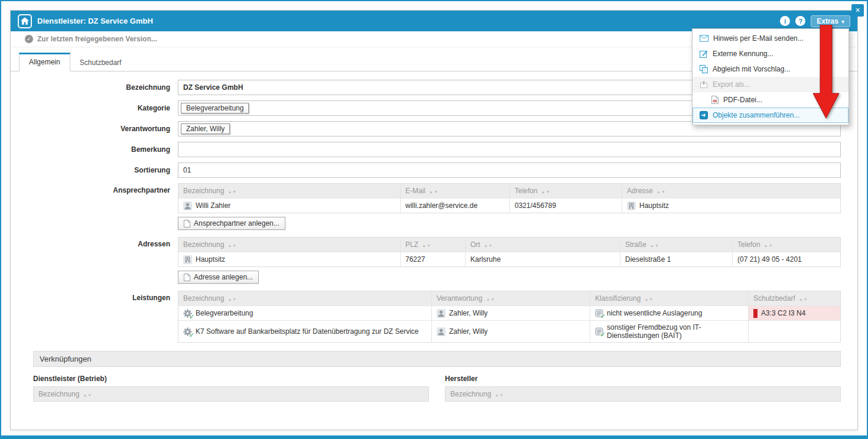 This screenshot has width=868, height=439. Describe the element at coordinates (675, 331) in the screenshot. I see `cell-value: sonstiger Fremdbezug von IT-Dienstleistu…` at that location.